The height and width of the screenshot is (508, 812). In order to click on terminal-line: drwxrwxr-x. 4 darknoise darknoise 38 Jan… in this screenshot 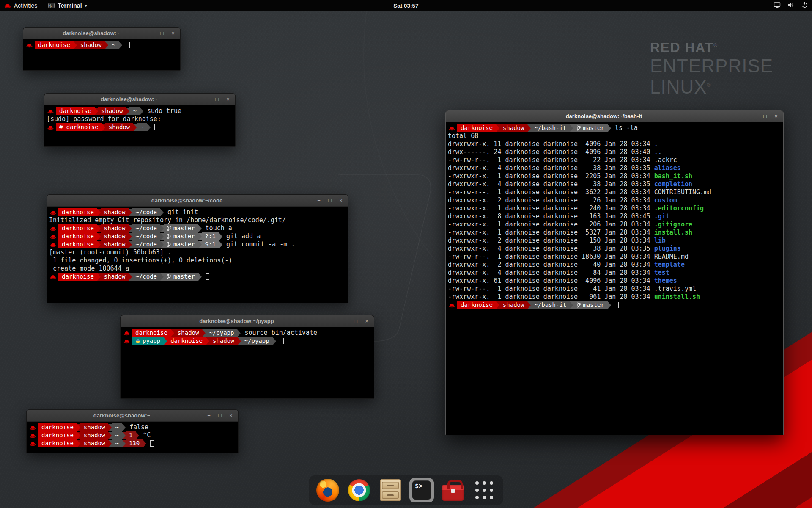, I will do `click(614, 249)`.